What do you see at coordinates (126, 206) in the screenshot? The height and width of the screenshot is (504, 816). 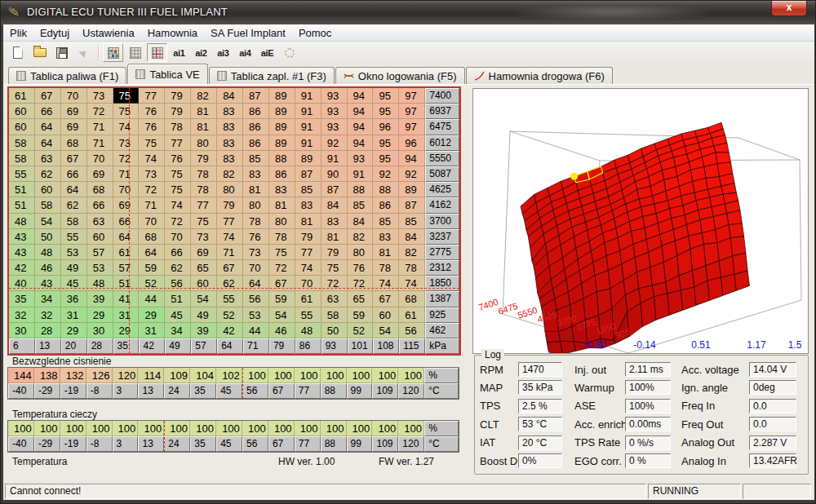 I see `ve-cell-r7c4: 69` at bounding box center [126, 206].